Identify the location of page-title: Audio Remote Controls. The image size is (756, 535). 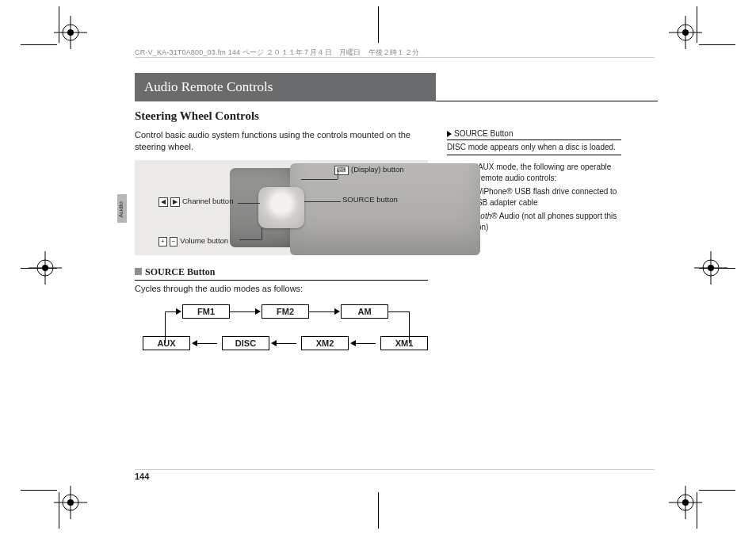
(285, 87).